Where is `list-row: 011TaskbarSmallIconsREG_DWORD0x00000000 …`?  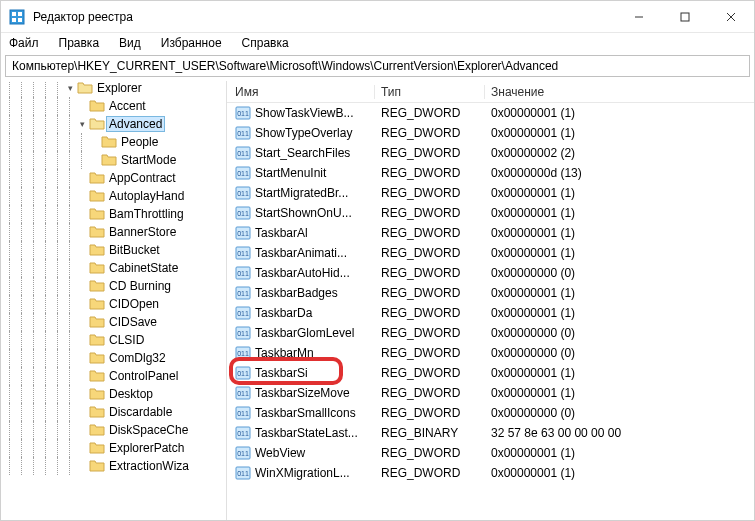 list-row: 011TaskbarSmallIconsREG_DWORD0x00000000 … is located at coordinates (490, 413).